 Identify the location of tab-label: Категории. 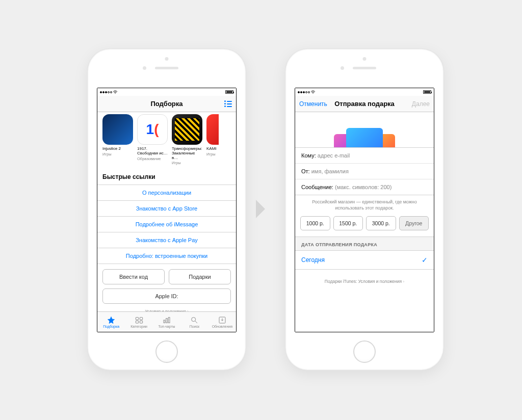
(139, 326).